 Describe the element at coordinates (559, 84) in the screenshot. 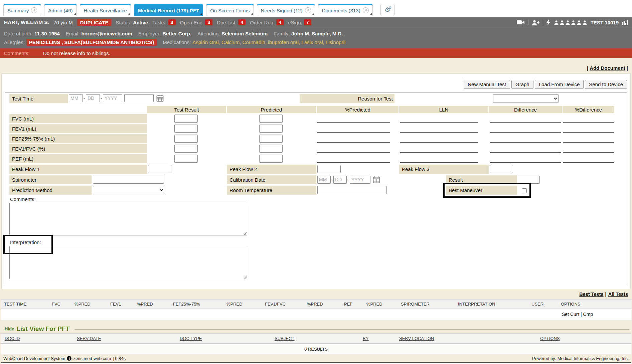

I see `load-from-device-button: Load From Device` at that location.